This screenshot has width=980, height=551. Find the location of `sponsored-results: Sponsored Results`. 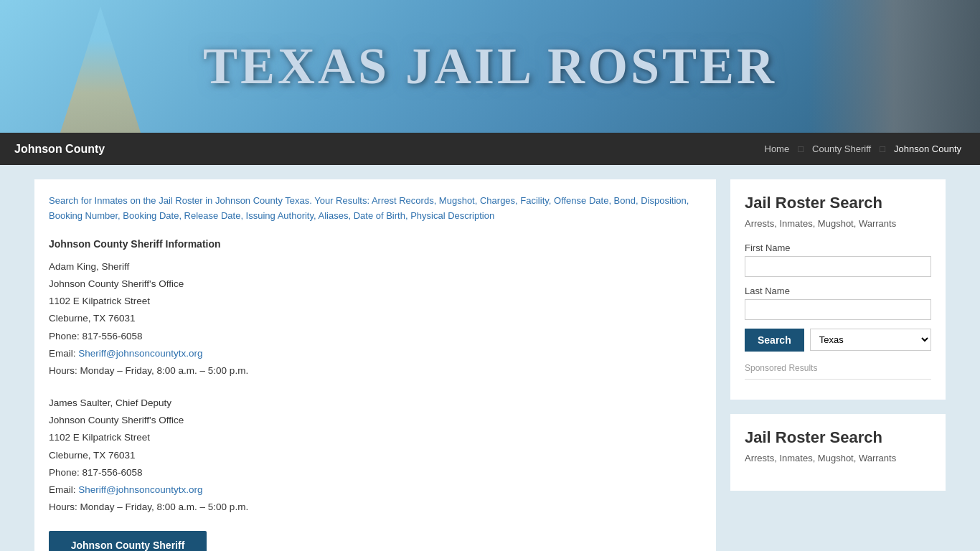

sponsored-results: Sponsored Results is located at coordinates (838, 368).